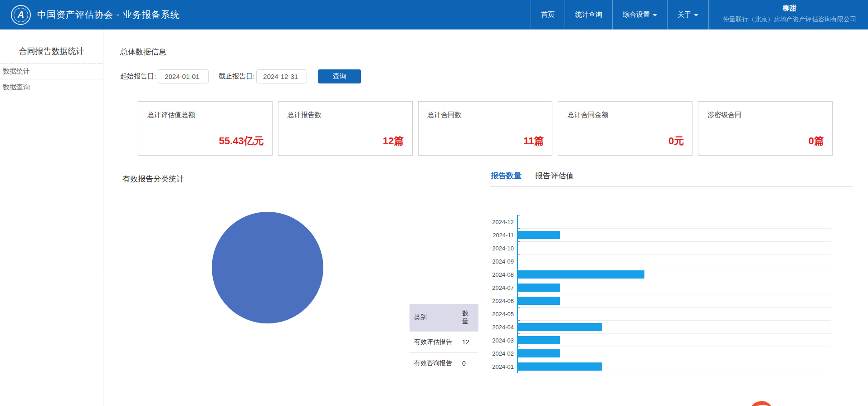 The image size is (868, 406). Describe the element at coordinates (444, 318) in the screenshot. I see `table-header-row: 类别 数量` at that location.